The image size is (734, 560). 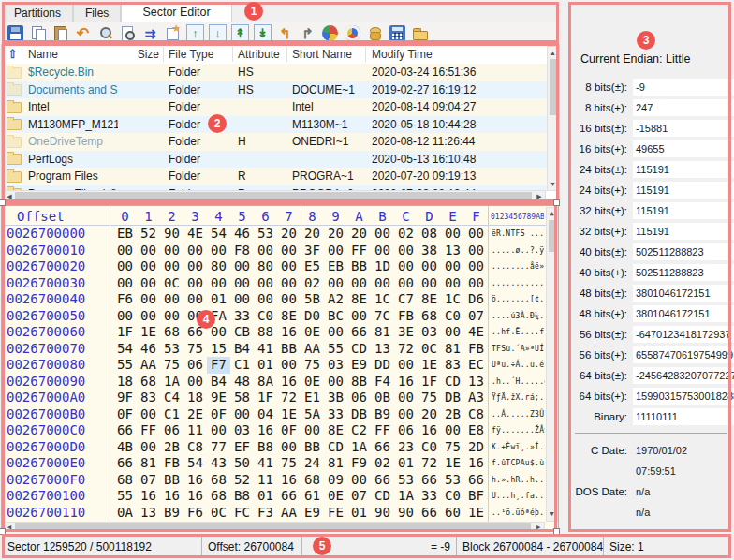 I want to click on scrollbar-thumb, so click(x=554, y=87).